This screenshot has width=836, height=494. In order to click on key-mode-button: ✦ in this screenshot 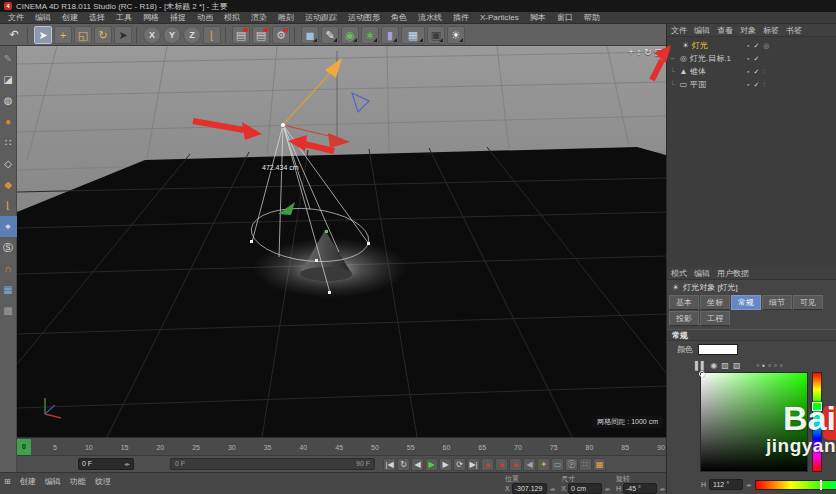, I will do `click(544, 464)`.